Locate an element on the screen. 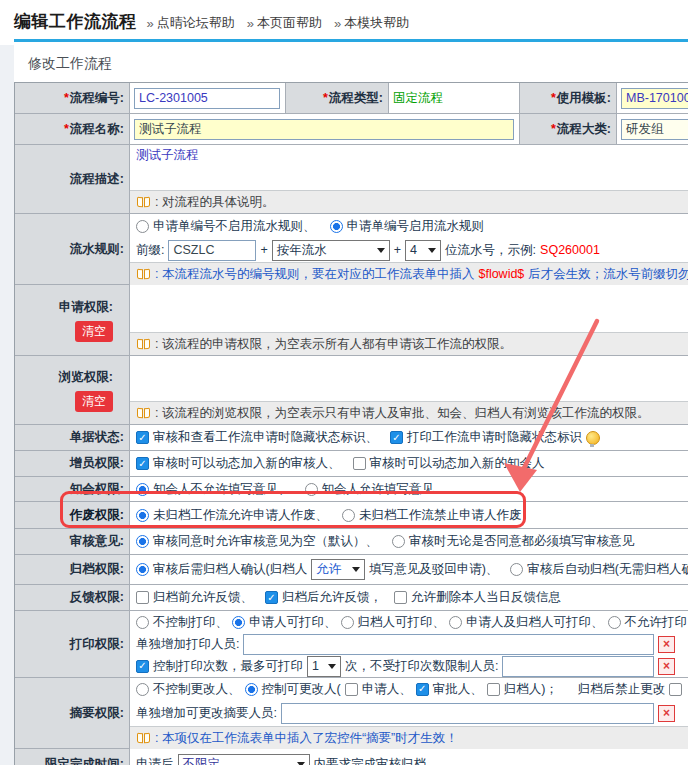 The height and width of the screenshot is (765, 688). row-process-name: *流程名称: 测试子流程 *流程大类: 研发组 is located at coordinates (352, 130).